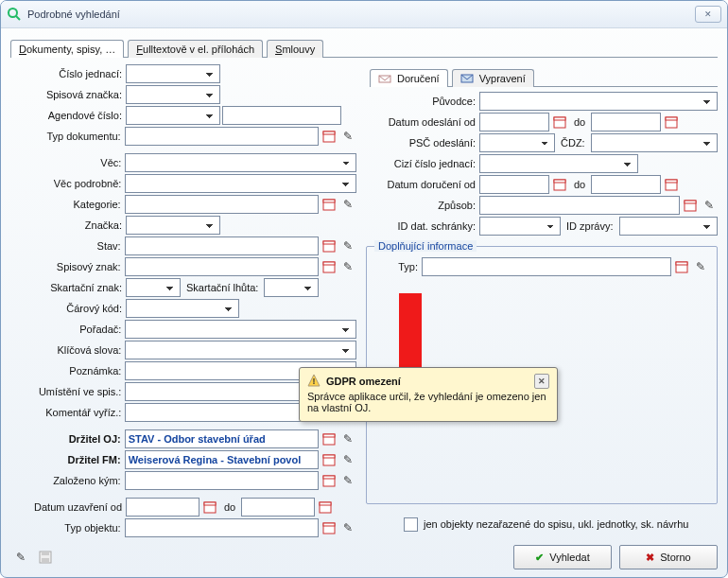 The image size is (728, 578). Describe the element at coordinates (222, 204) in the screenshot. I see `kategorie-input` at that location.